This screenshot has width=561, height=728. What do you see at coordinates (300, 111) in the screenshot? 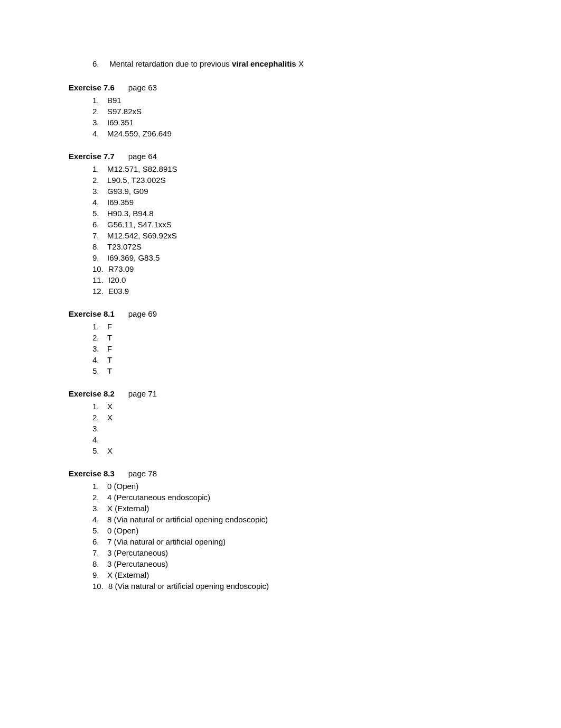
I see `list-item: 2.S97.82xS` at bounding box center [300, 111].